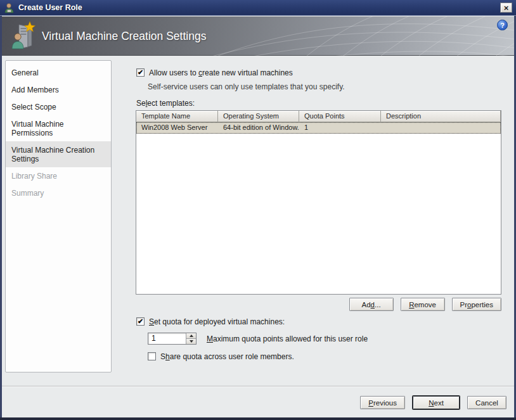 This screenshot has width=516, height=420. What do you see at coordinates (506, 8) in the screenshot?
I see `close-button: ×` at bounding box center [506, 8].